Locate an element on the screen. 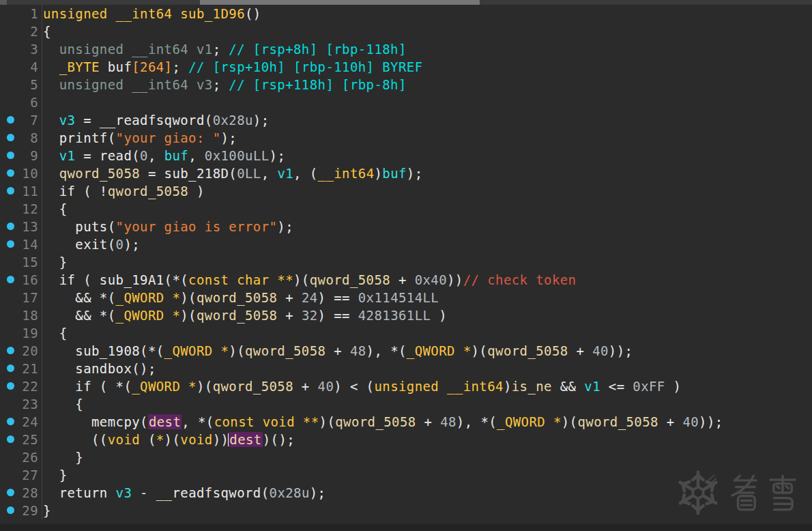 The width and height of the screenshot is (812, 531). code-text: v1 = read(0, buf, 0x100uLL); is located at coordinates (164, 156).